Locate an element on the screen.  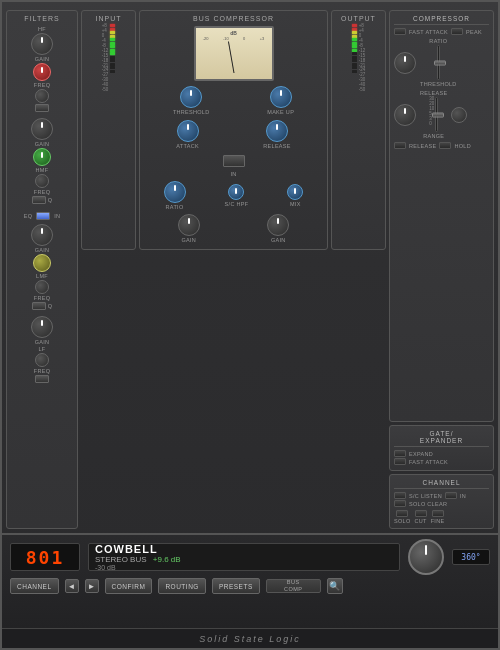
sc-hpf-control: S/C HPF is located at coordinates (237, 196).